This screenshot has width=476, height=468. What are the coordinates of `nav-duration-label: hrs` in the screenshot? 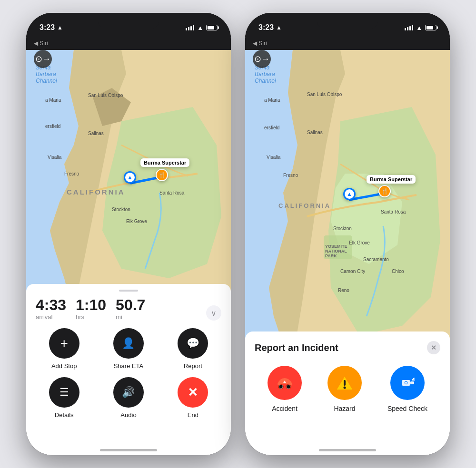 It's located at (91, 317).